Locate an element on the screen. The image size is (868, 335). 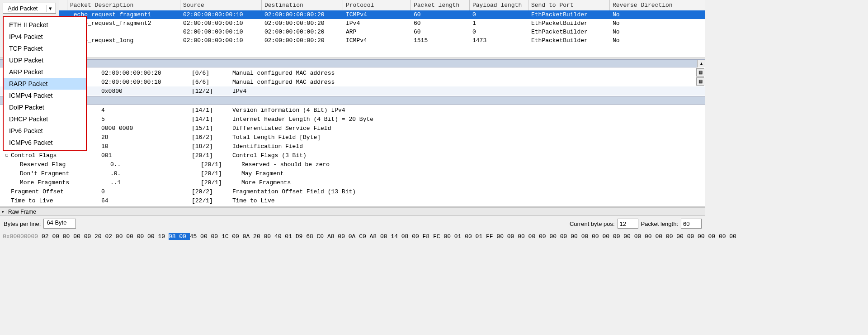
grid-header-cell: Send to Port is located at coordinates (569, 5).